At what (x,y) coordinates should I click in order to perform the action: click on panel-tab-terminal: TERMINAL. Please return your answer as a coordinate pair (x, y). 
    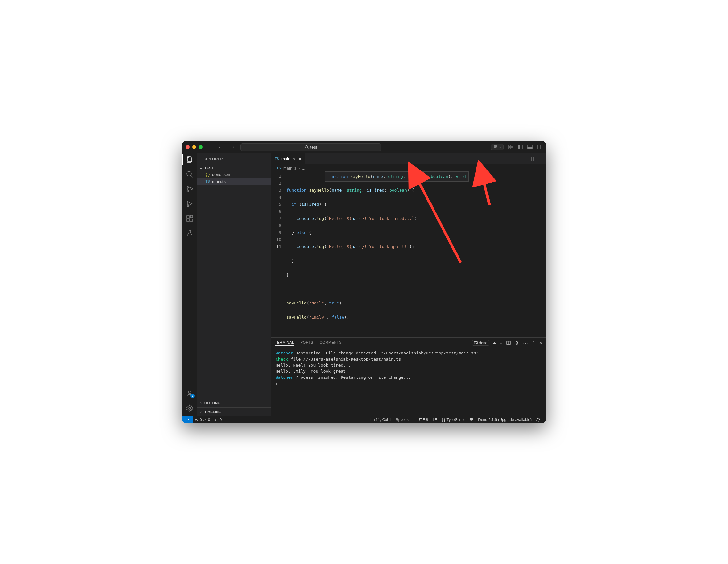
    Looking at the image, I should click on (285, 343).